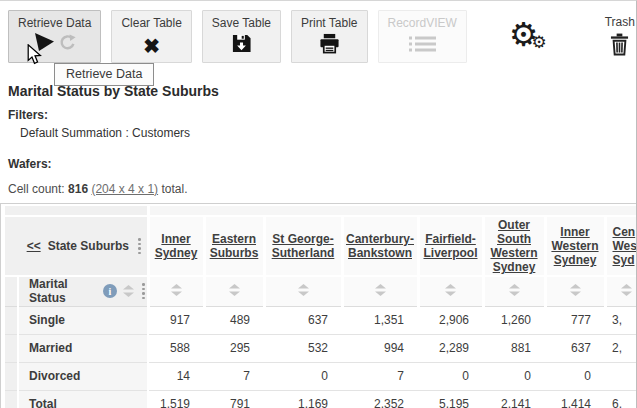 This screenshot has width=637, height=408. I want to click on x-icon: ✖, so click(152, 46).